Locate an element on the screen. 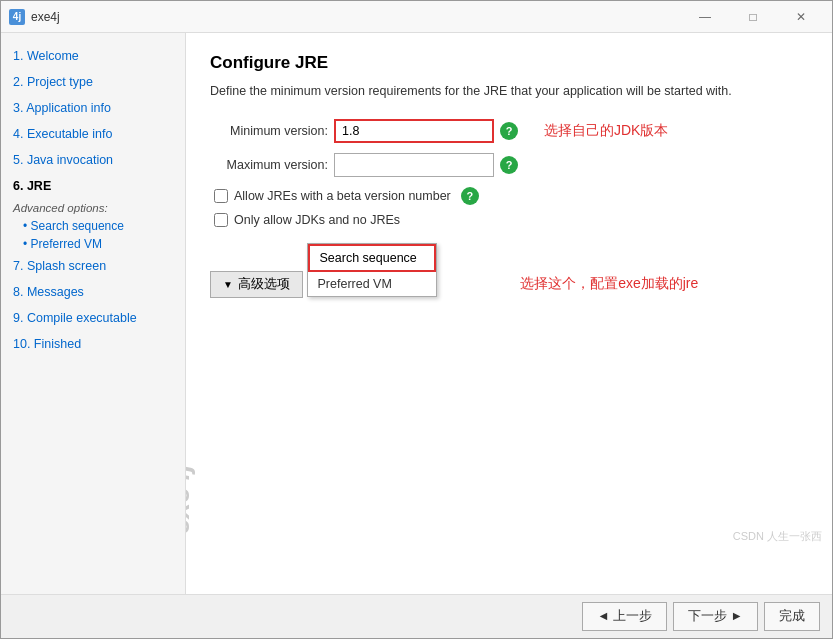  min-version-annotation: 选择自己的JDK版本 is located at coordinates (606, 131).